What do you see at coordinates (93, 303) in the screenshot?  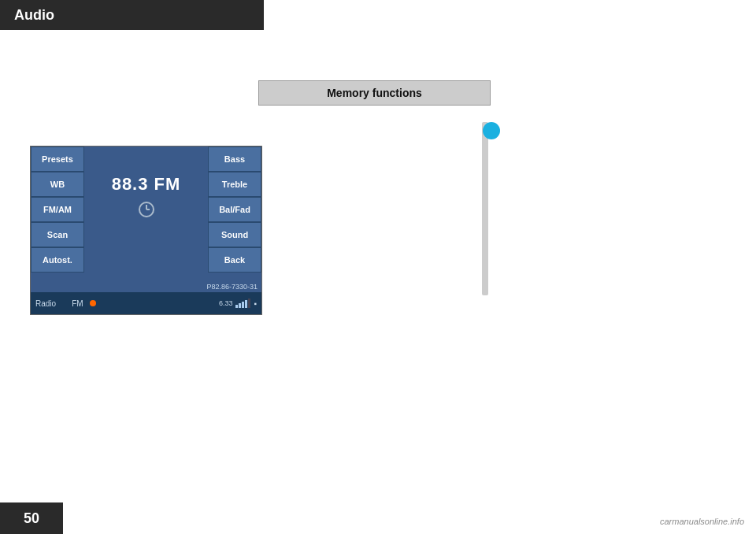 I see `status-dot-icon` at bounding box center [93, 303].